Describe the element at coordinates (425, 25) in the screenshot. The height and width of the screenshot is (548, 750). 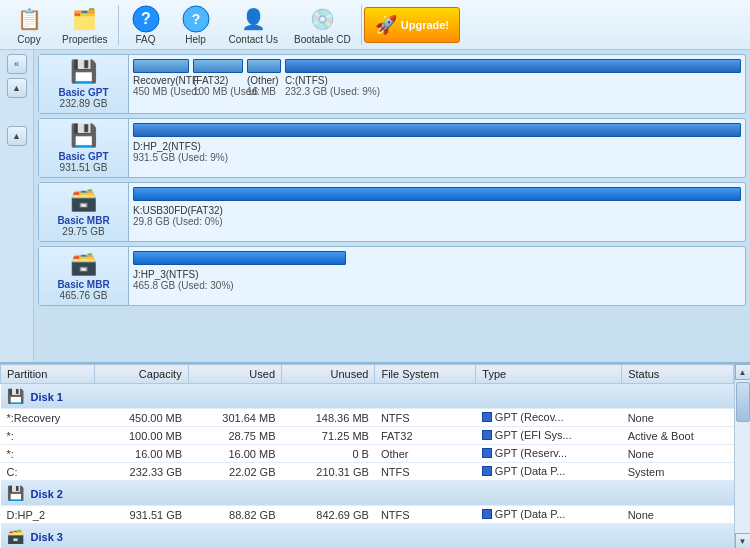
I see `upgrade-label: Upgrade!` at that location.